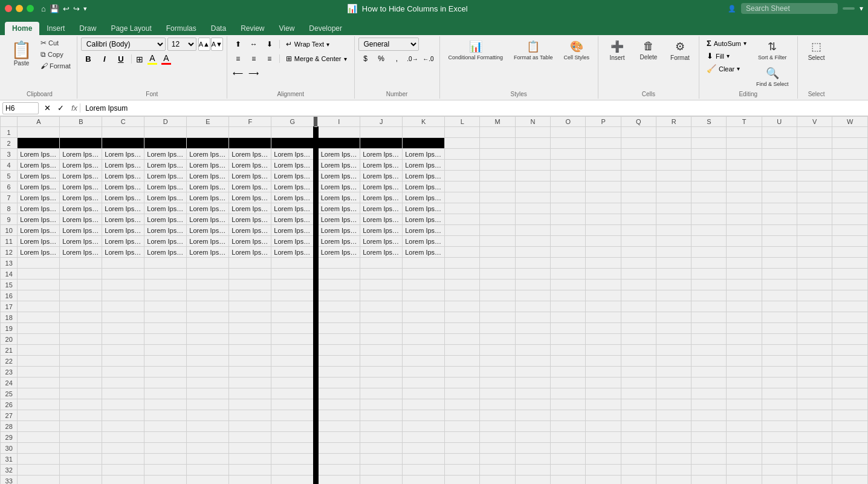 Image resolution: width=868 pixels, height=484 pixels. I want to click on cell-P12, so click(603, 252).